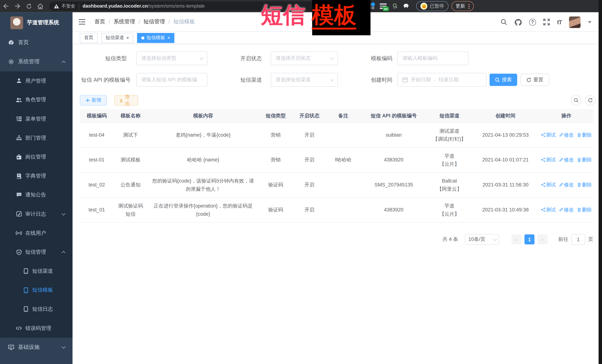 Image resolution: width=602 pixels, height=364 pixels. I want to click on sidebar-logo: 芋道管理系统, so click(36, 22).